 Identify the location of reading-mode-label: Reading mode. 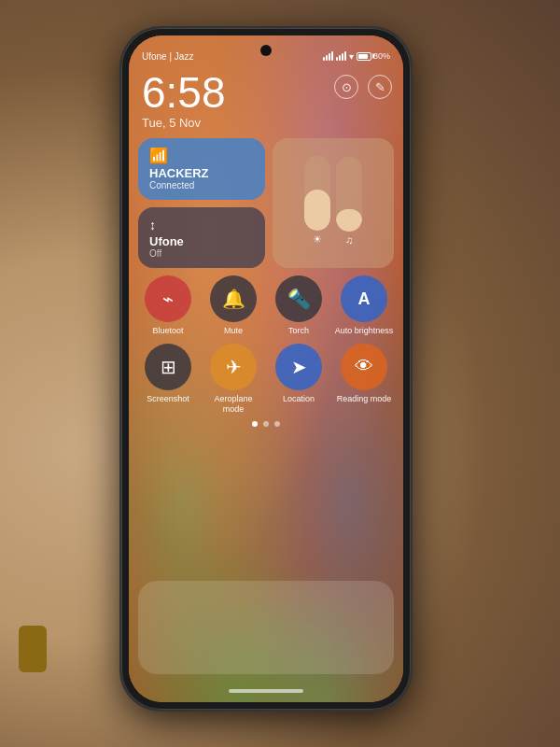
(364, 400).